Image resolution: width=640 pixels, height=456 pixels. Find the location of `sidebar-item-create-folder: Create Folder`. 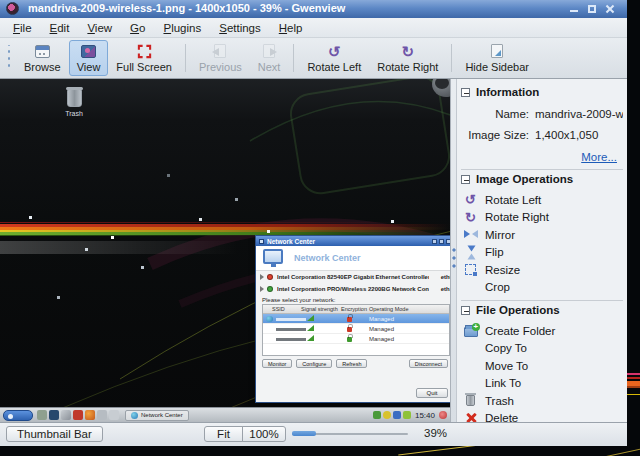

sidebar-item-create-folder: Create Folder is located at coordinates (542, 331).